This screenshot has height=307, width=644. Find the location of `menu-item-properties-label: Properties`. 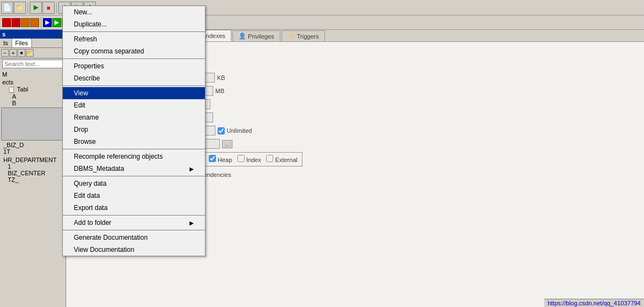

menu-item-properties-label: Properties is located at coordinates (89, 66).